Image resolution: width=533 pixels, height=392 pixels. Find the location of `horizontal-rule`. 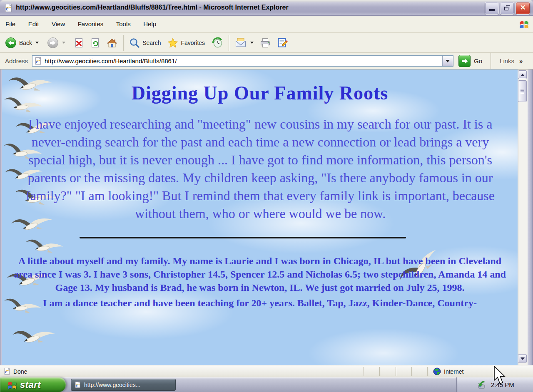

horizontal-rule is located at coordinates (243, 238).